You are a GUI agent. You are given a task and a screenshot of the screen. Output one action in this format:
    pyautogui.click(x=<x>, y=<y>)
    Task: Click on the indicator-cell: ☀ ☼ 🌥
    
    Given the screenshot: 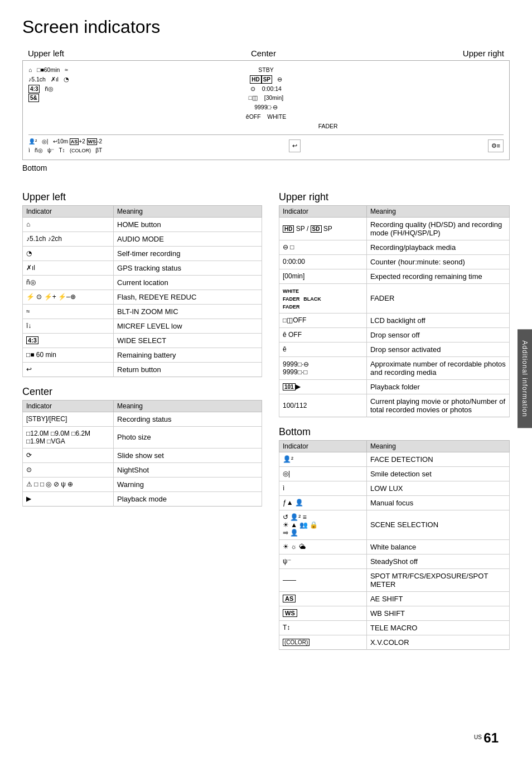 What is the action you would take?
    pyautogui.click(x=323, y=547)
    